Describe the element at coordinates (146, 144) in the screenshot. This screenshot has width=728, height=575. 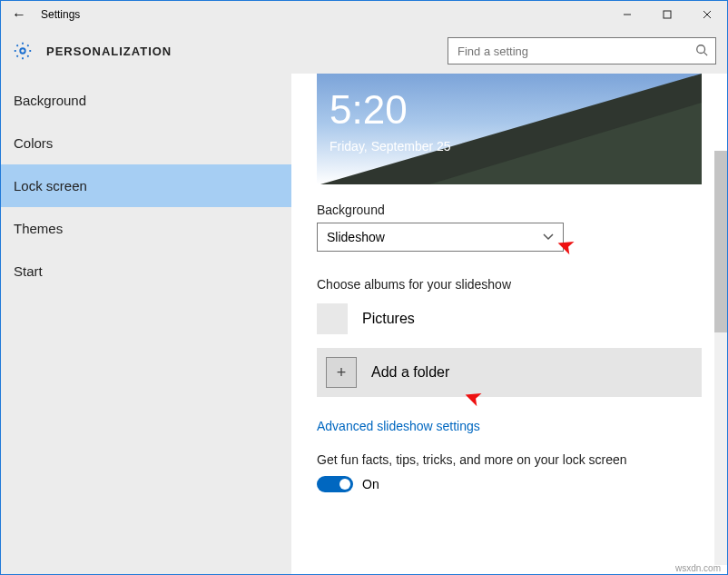
I see `sidebar-item-colors: Colors` at that location.